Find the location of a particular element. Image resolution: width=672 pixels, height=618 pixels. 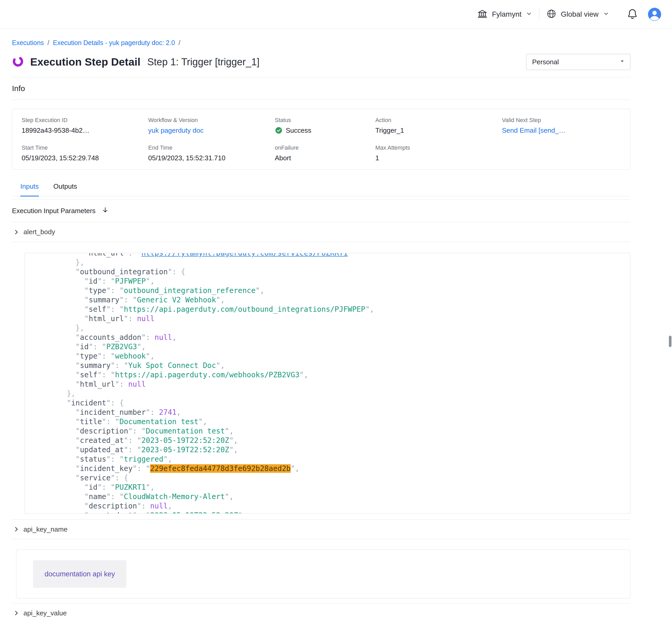

scope-select: Personal is located at coordinates (578, 62).